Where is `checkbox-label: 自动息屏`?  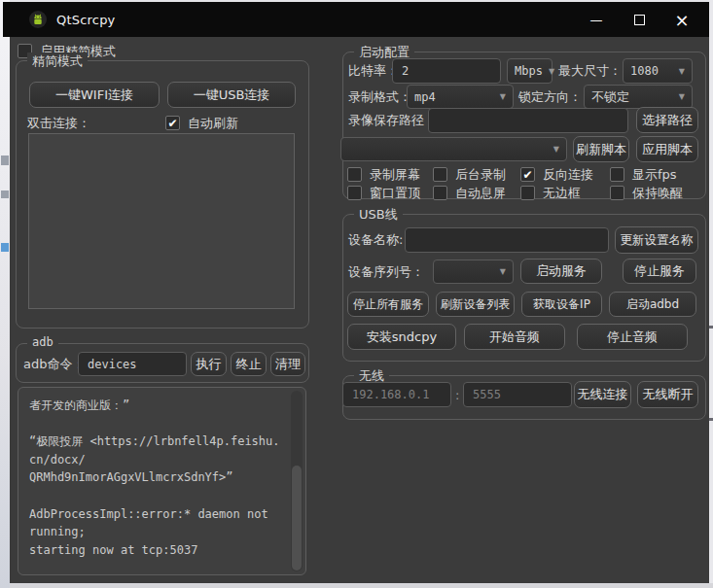 checkbox-label: 自动息屏 is located at coordinates (481, 193).